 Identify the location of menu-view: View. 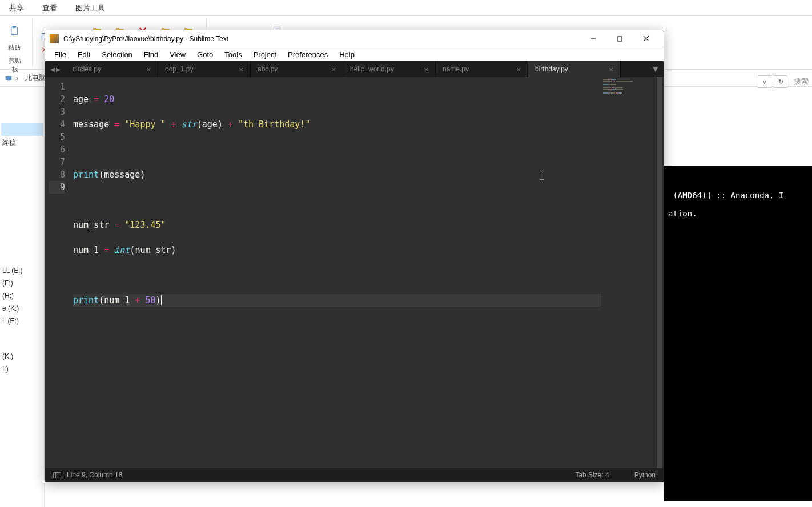
(178, 55).